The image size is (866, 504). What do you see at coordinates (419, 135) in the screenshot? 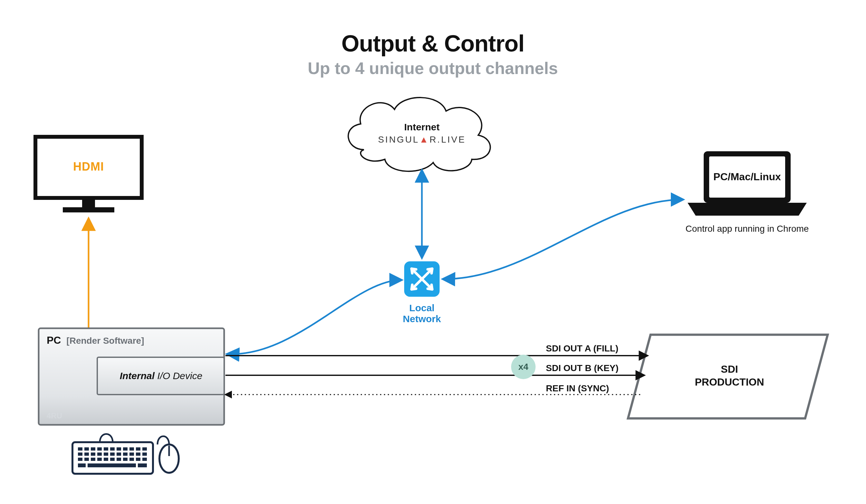
I see `cloud-internet: Internet SINGUL▲R.LIVE` at bounding box center [419, 135].